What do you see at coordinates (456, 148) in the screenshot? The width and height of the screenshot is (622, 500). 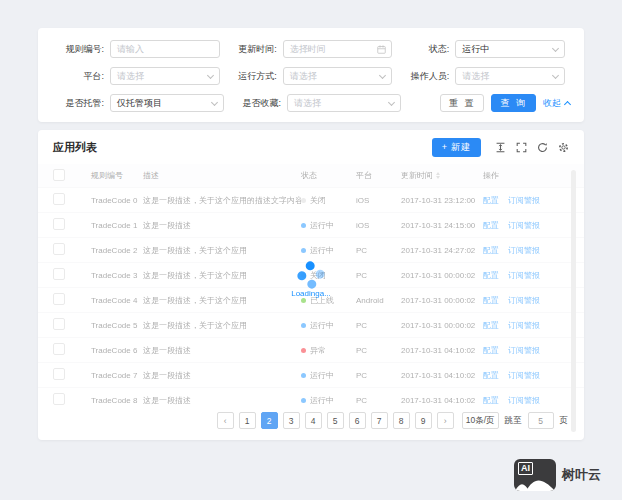 I see `new-button: +新建` at bounding box center [456, 148].